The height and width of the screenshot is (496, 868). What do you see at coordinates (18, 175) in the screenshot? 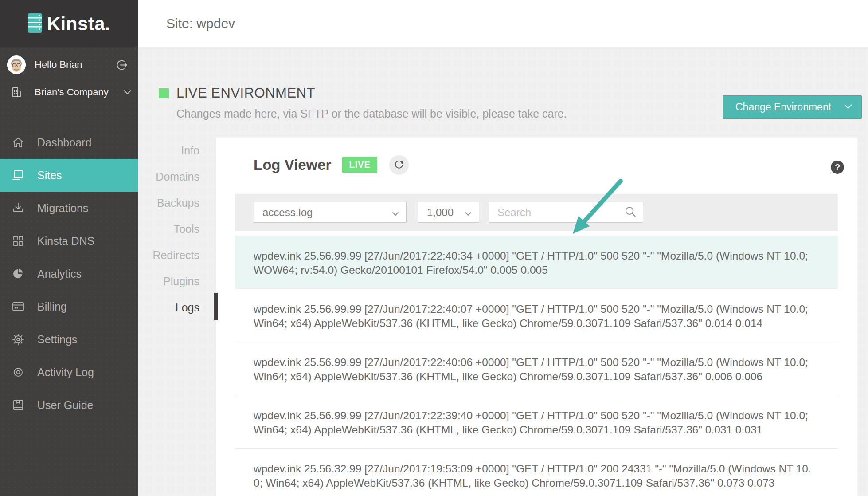
I see `sites-icon` at bounding box center [18, 175].